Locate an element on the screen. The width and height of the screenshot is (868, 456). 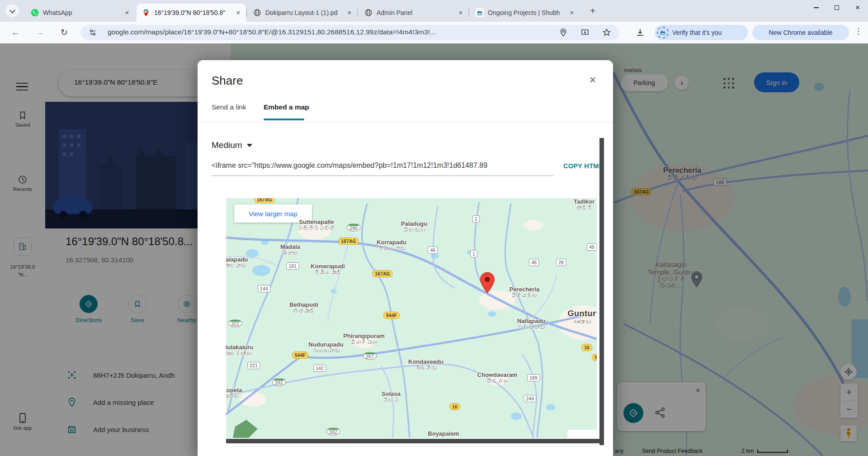
map-town-label: Korrapaduకొర్రపాడు is located at coordinates (392, 245).